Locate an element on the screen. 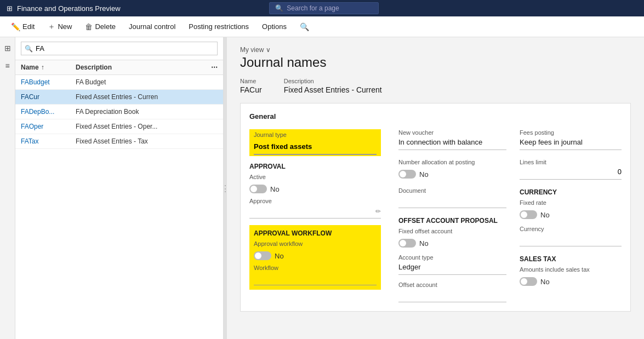  journal-type-label: Journal type is located at coordinates (315, 135).